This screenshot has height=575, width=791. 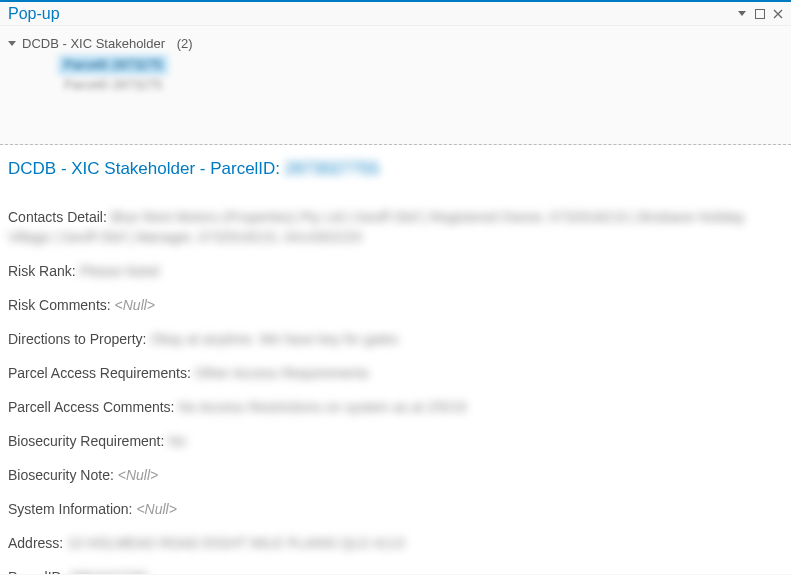 I want to click on detail-field: Contacts Detail: Blue Rent Motors (Prope…, so click(x=396, y=227).